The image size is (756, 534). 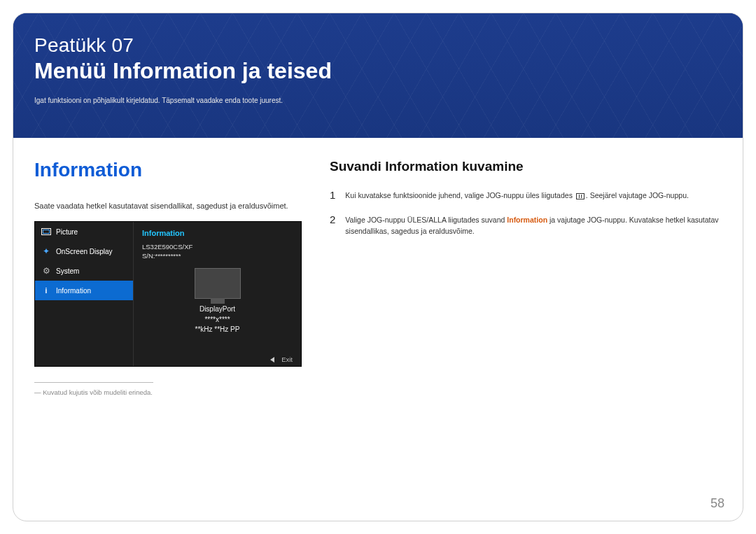 I want to click on osd-serial-number: S/N:**********, so click(x=161, y=256).